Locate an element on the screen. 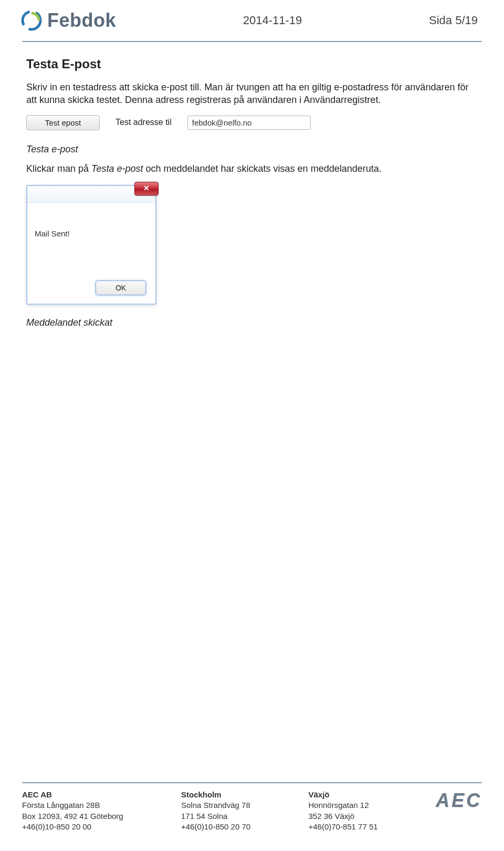 This screenshot has height=851, width=504. header-date: 2014-11-19 is located at coordinates (273, 20).